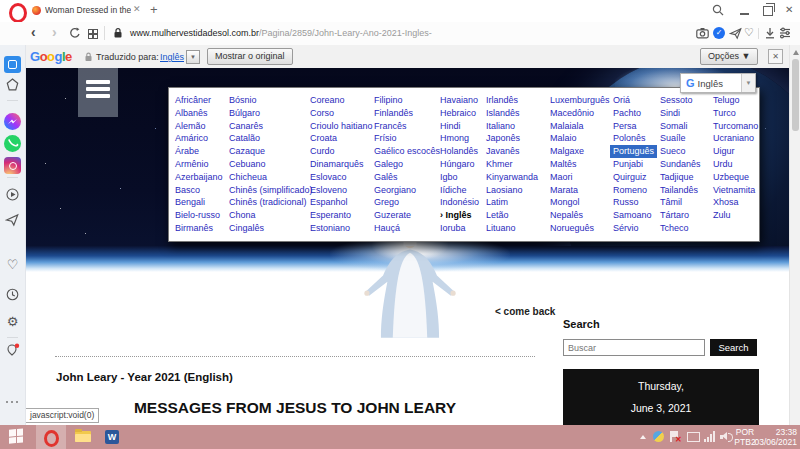  Describe the element at coordinates (12, 264) in the screenshot. I see `bookmarks-heart-icon: ♡` at that location.